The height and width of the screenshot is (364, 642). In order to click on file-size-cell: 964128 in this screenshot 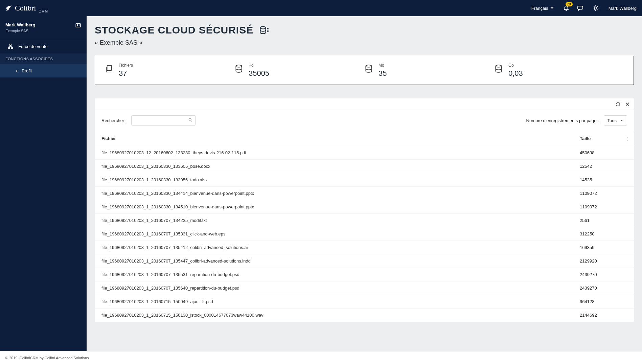, I will do `click(603, 302)`.